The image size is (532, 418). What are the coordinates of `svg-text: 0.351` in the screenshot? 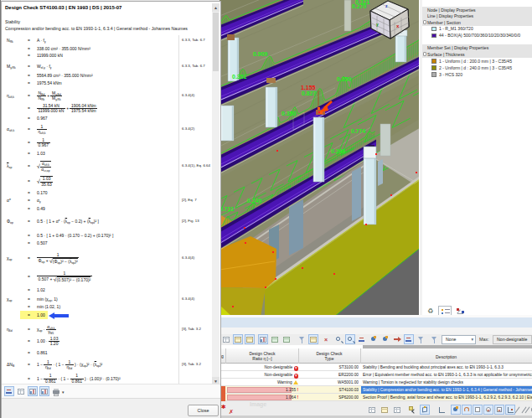 It's located at (240, 77).